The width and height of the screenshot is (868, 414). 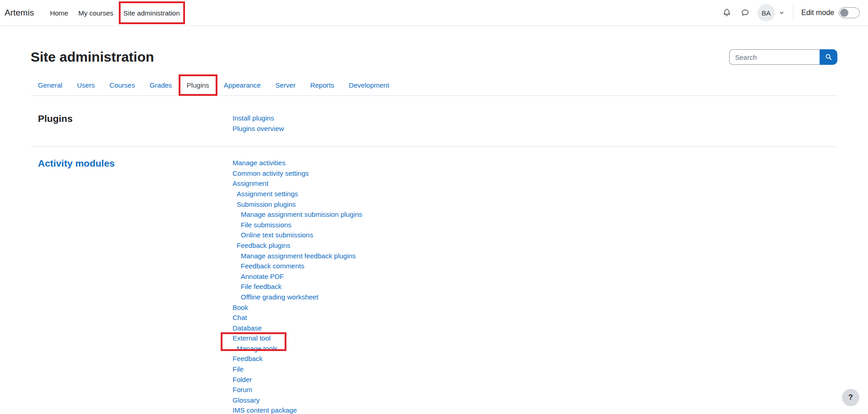 What do you see at coordinates (122, 85) in the screenshot?
I see `tab-courses: Courses` at bounding box center [122, 85].